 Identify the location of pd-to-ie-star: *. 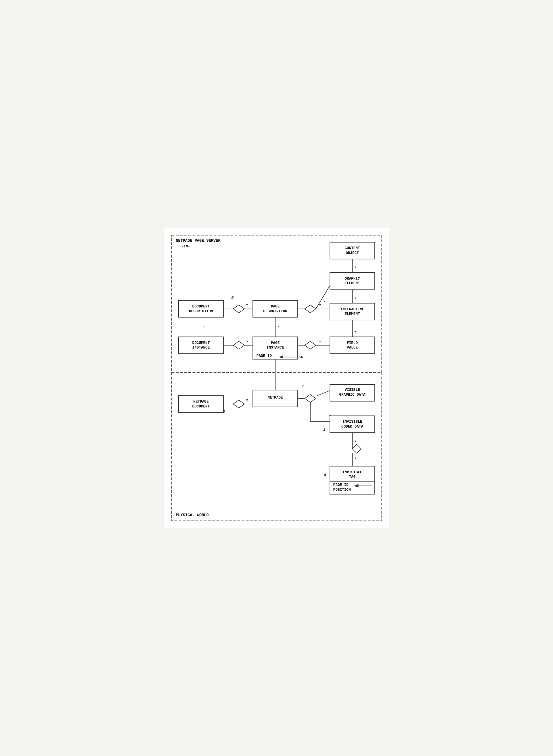
(320, 306).